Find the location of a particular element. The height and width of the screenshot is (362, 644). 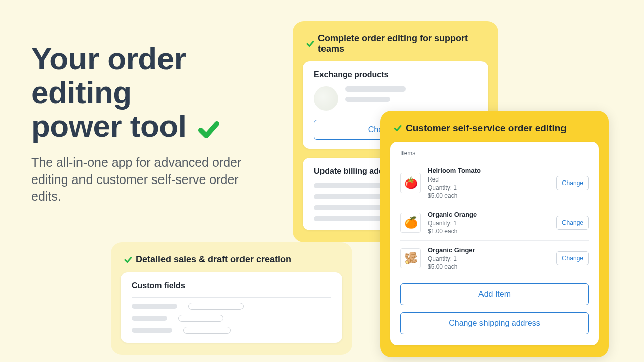

item-thumbnail: 🍅 is located at coordinates (411, 183).